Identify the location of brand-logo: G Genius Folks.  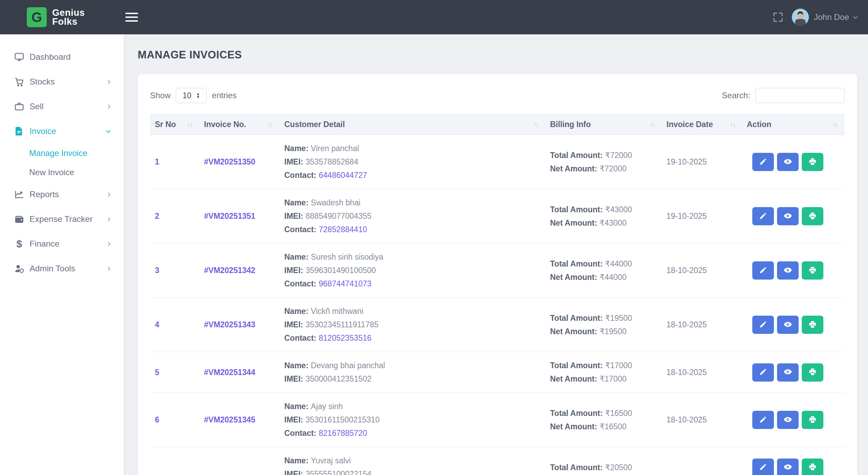
(43, 17).